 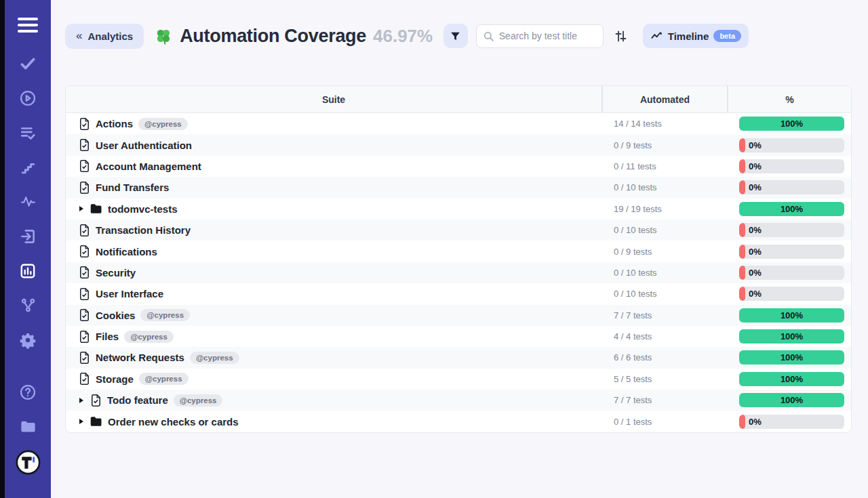 I want to click on table-row: User Authentication 0 / 9 tests 0%, so click(x=458, y=145).